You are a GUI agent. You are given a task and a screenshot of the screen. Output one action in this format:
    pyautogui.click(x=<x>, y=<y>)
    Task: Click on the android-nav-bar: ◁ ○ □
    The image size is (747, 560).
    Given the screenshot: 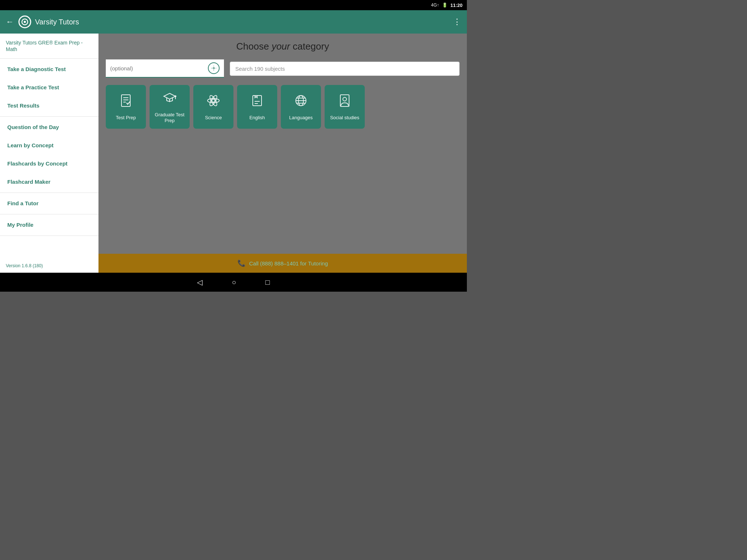 What is the action you would take?
    pyautogui.click(x=233, y=282)
    